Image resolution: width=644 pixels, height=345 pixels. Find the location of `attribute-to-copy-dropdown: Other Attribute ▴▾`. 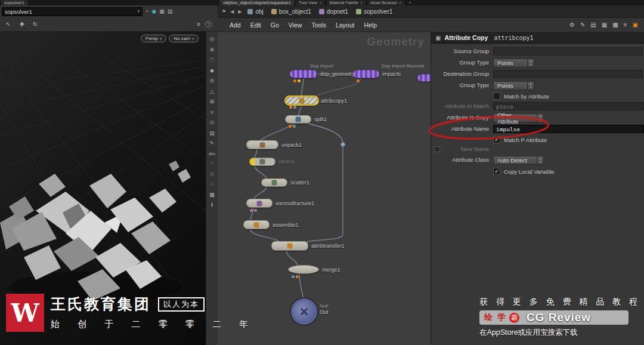

attribute-to-copy-dropdown: Other Attribute ▴▾ is located at coordinates (519, 118).